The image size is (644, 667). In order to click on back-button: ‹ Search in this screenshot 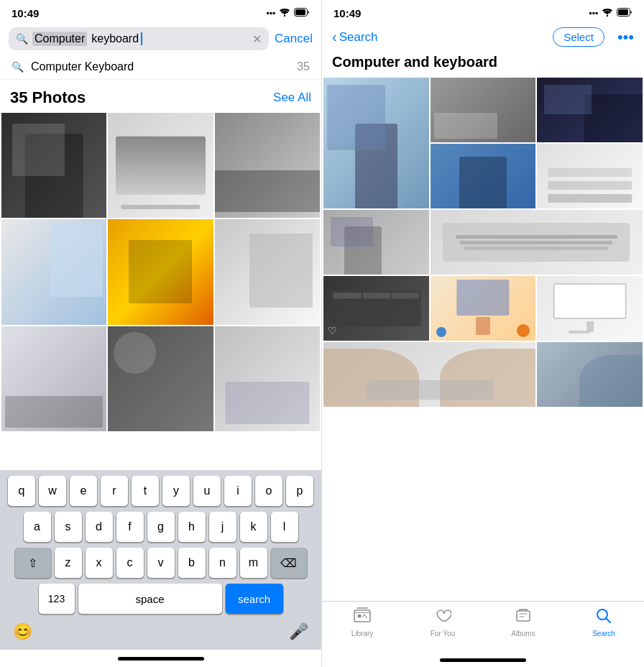, I will do `click(355, 37)`.